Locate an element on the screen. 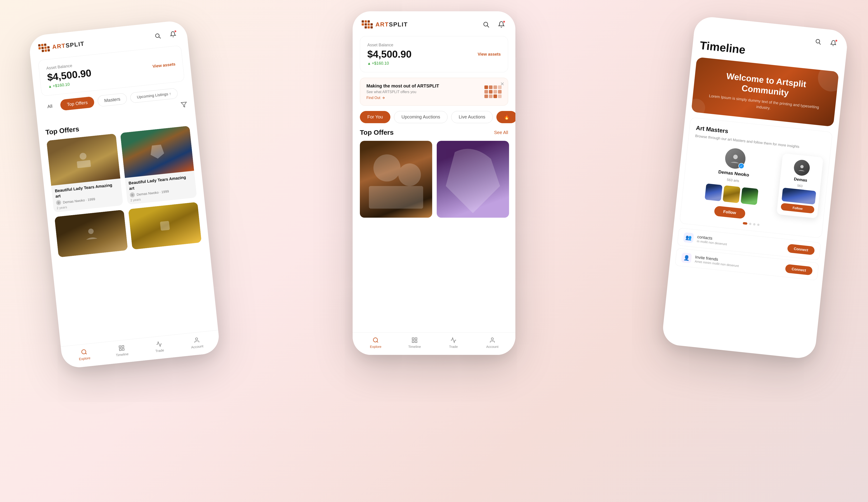  second-follow-button: Follow is located at coordinates (798, 208).